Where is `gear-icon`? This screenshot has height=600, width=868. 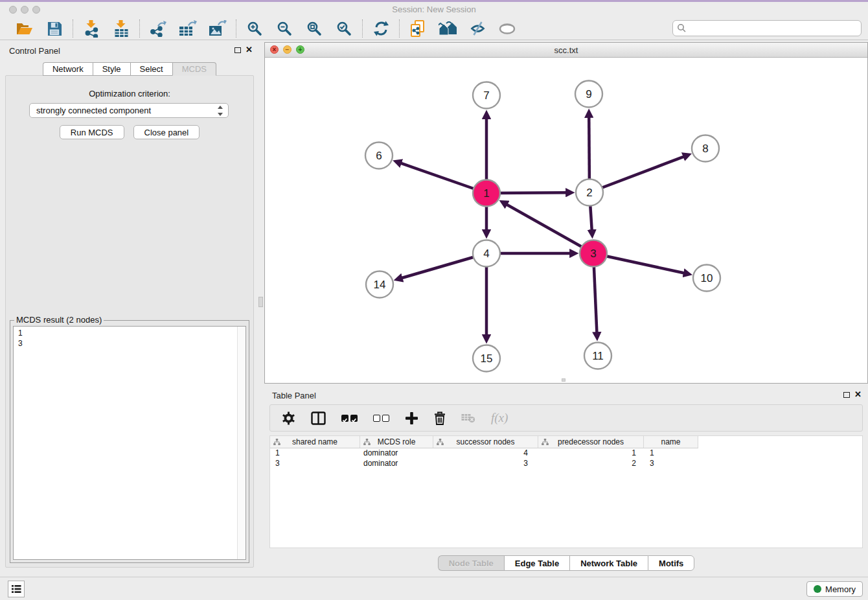 gear-icon is located at coordinates (289, 419).